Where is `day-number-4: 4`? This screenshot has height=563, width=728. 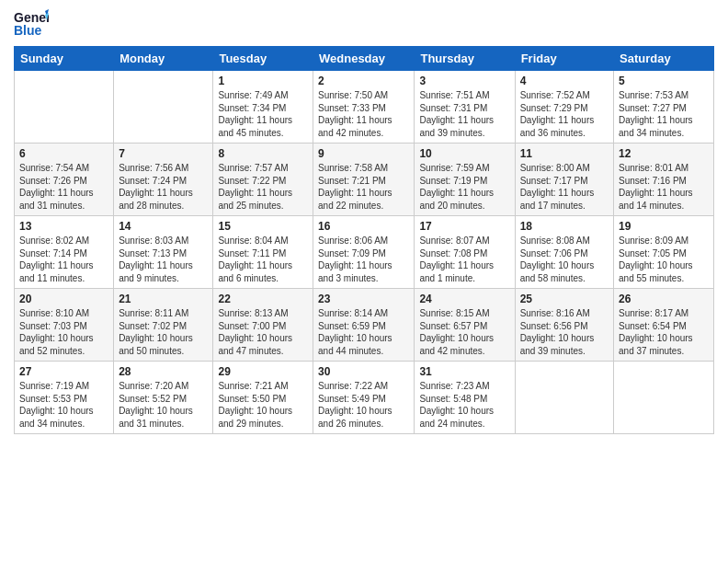 day-number-4: 4 is located at coordinates (564, 81).